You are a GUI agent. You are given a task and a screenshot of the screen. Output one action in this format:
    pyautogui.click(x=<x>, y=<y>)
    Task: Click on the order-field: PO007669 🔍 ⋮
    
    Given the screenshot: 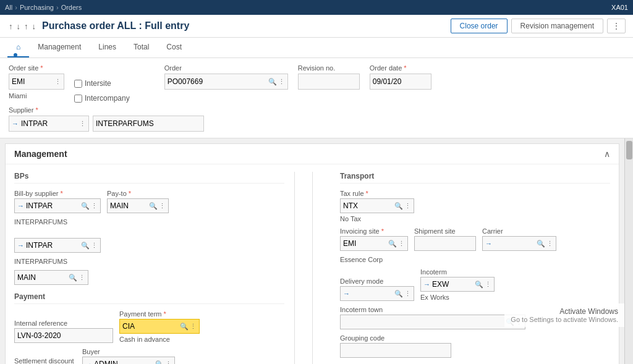 What is the action you would take?
    pyautogui.click(x=226, y=82)
    